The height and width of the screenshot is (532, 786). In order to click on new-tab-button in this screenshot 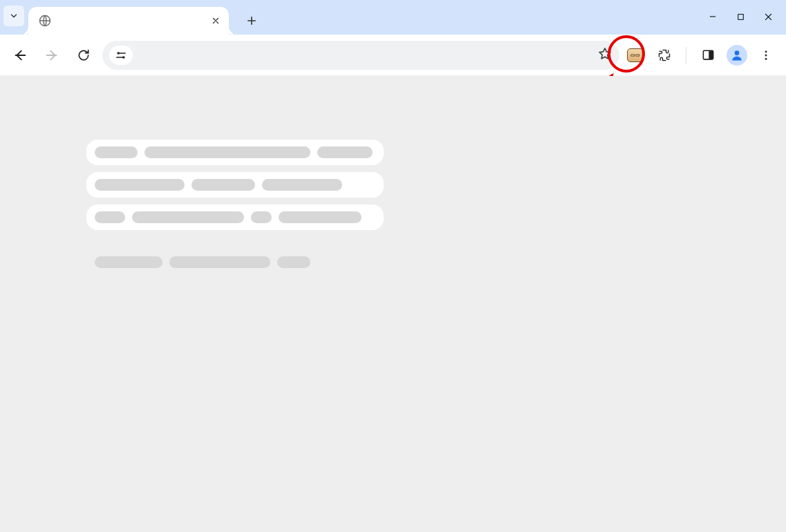, I will do `click(252, 21)`.